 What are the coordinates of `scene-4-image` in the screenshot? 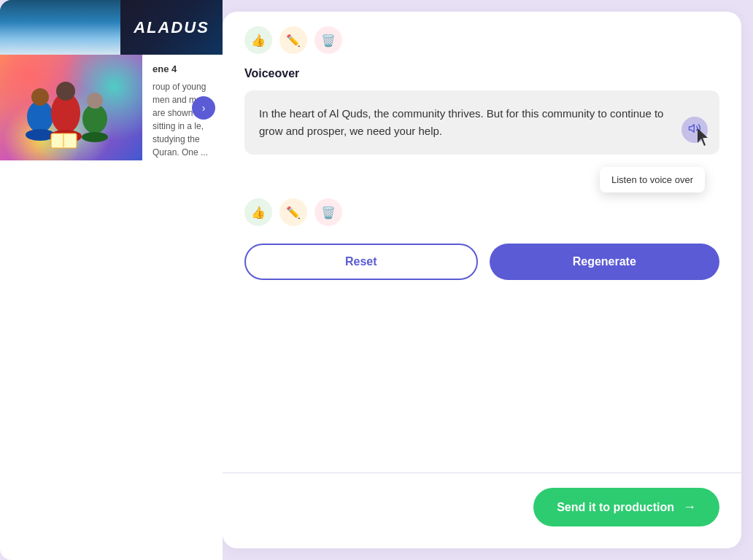 It's located at (72, 108).